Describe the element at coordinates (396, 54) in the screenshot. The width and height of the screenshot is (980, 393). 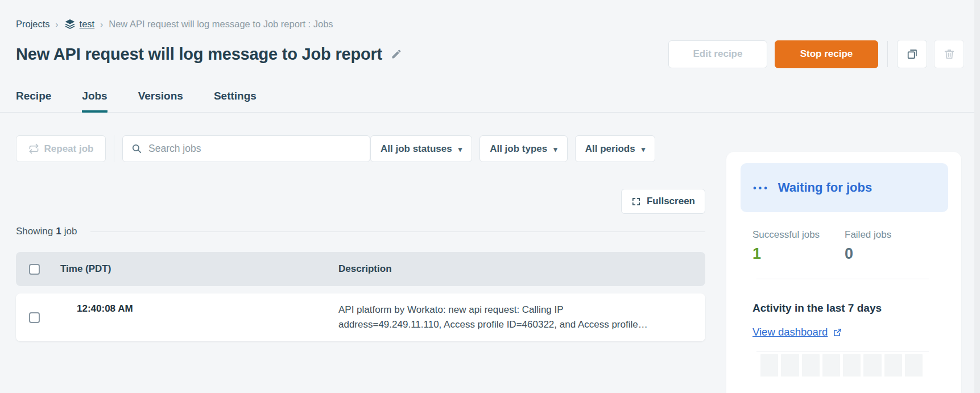
I see `pencil-icon` at that location.